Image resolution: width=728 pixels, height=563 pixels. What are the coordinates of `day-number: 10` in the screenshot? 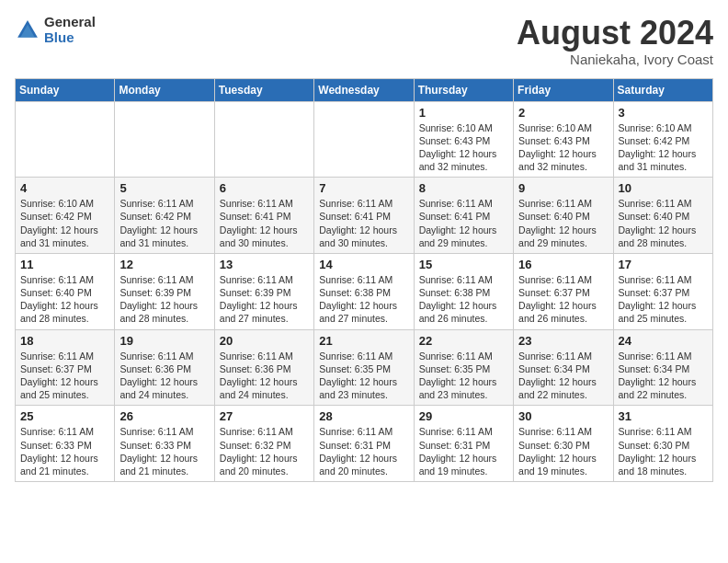 It's located at (664, 188).